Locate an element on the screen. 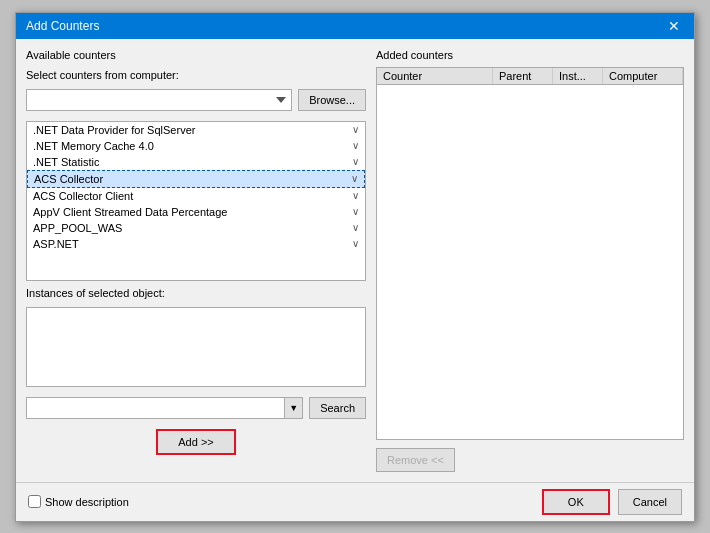 This screenshot has width=710, height=533. search-dropdown-icon: ▼ is located at coordinates (293, 408).